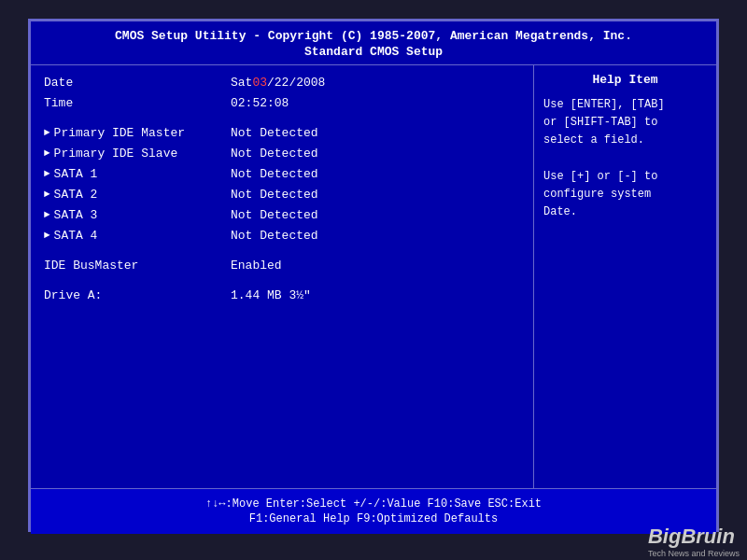  Describe the element at coordinates (47, 174) in the screenshot. I see `triangle-icon3: ►` at that location.